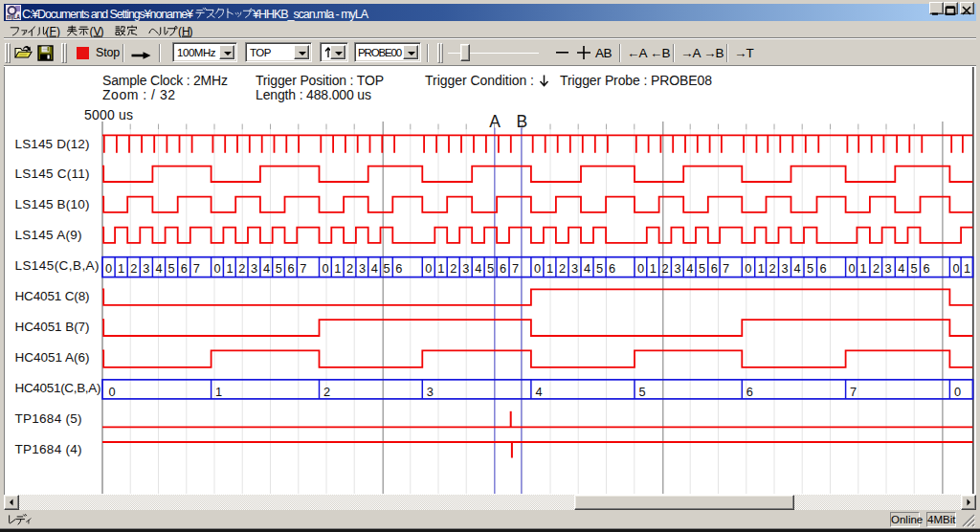 Image resolution: width=980 pixels, height=532 pixels. What do you see at coordinates (314, 95) in the screenshot?
I see `svg-text: Length : 488.000 us` at bounding box center [314, 95].